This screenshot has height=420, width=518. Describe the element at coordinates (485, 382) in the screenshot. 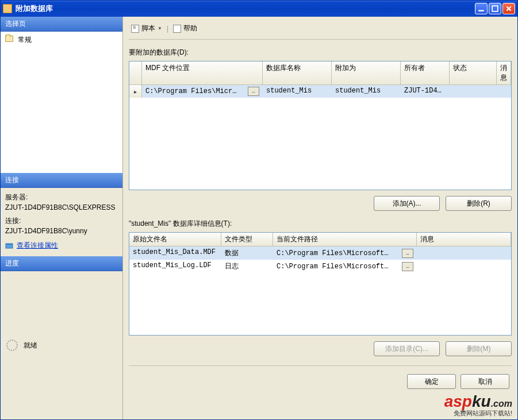

I see `cancel-button: 取消` at that location.